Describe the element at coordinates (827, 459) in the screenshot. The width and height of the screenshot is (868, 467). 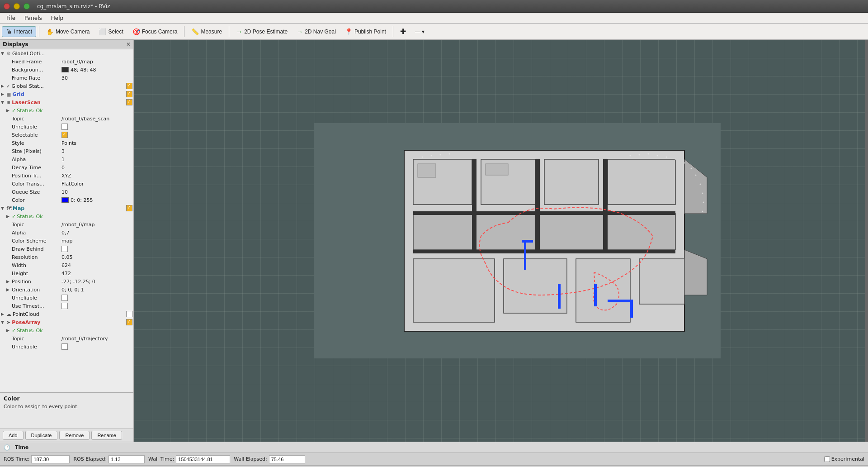
I see `experimental-checkbox` at that location.